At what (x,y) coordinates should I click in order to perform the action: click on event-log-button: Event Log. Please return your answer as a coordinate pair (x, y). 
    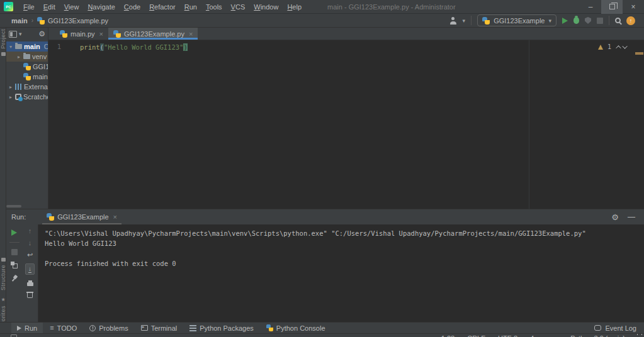
    Looking at the image, I should click on (616, 328).